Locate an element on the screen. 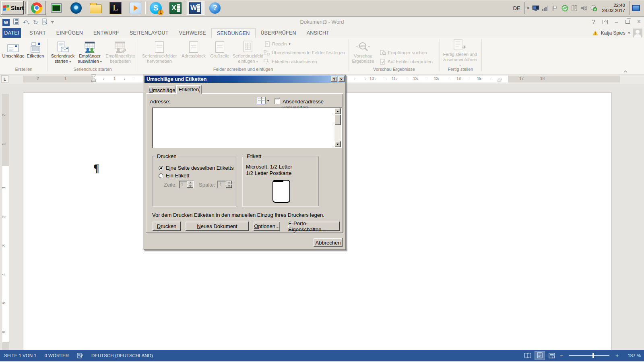 Image resolution: width=644 pixels, height=362 pixels. tab-start: START is located at coordinates (38, 33).